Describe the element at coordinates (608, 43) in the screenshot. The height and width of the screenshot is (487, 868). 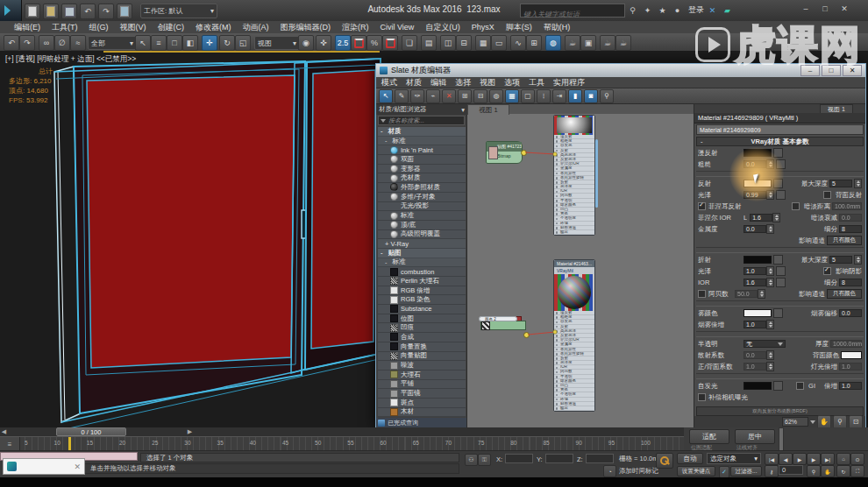
I see `render-production-icon: ☕` at that location.